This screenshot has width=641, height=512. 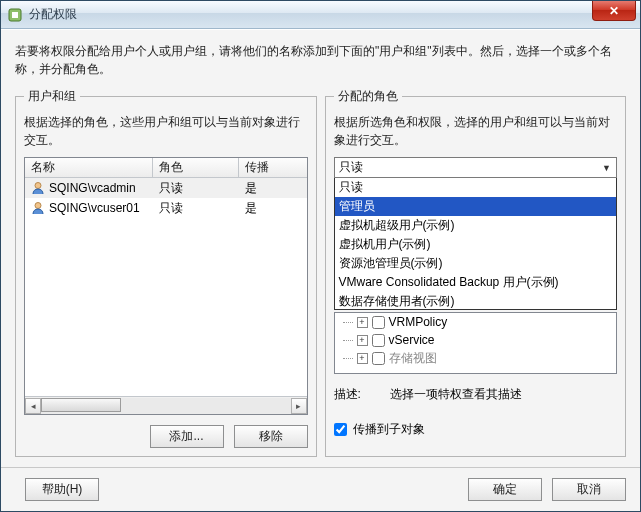 What do you see at coordinates (476, 301) in the screenshot?
I see `role-option: 数据存储使用者(示例)` at bounding box center [476, 301].